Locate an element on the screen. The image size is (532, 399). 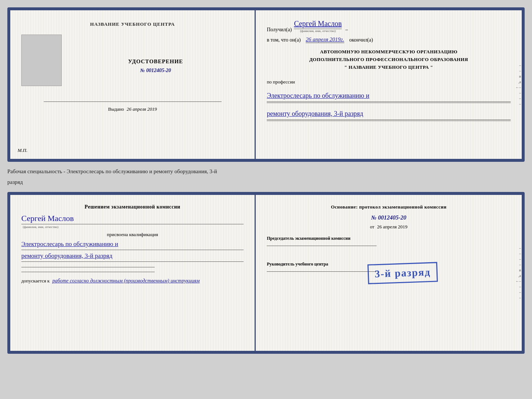
photo-placeholder is located at coordinates (42, 60).